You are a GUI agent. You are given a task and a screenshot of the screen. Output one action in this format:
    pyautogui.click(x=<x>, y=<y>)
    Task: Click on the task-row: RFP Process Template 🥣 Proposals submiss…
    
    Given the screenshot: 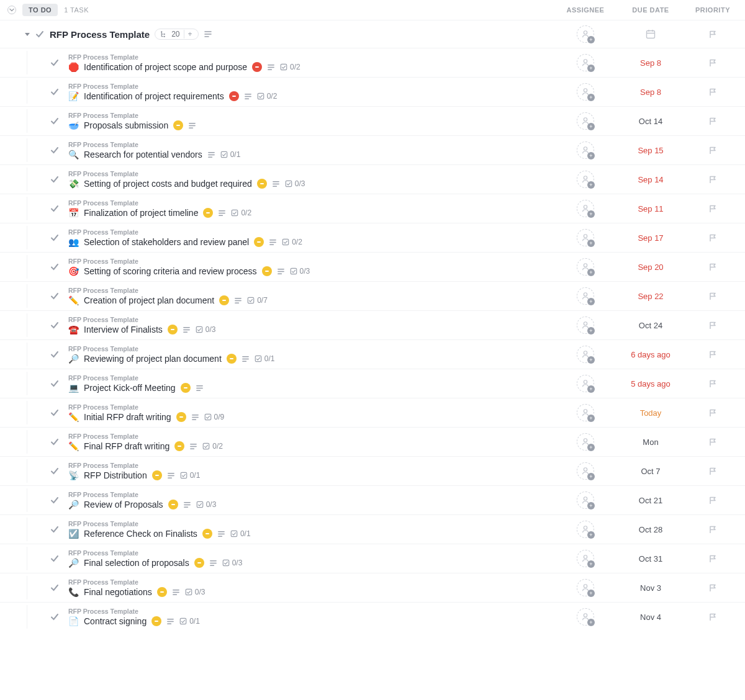 What is the action you would take?
    pyautogui.click(x=372, y=120)
    